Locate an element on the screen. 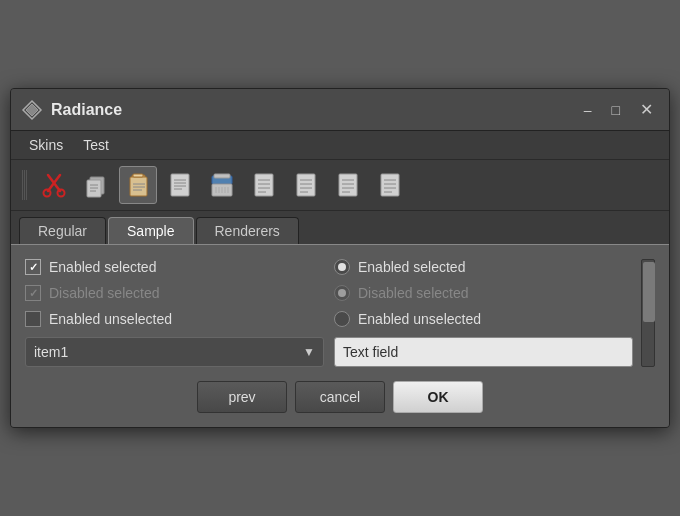 This screenshot has height=516, width=680. checkbox-enabled-unselected is located at coordinates (33, 319).